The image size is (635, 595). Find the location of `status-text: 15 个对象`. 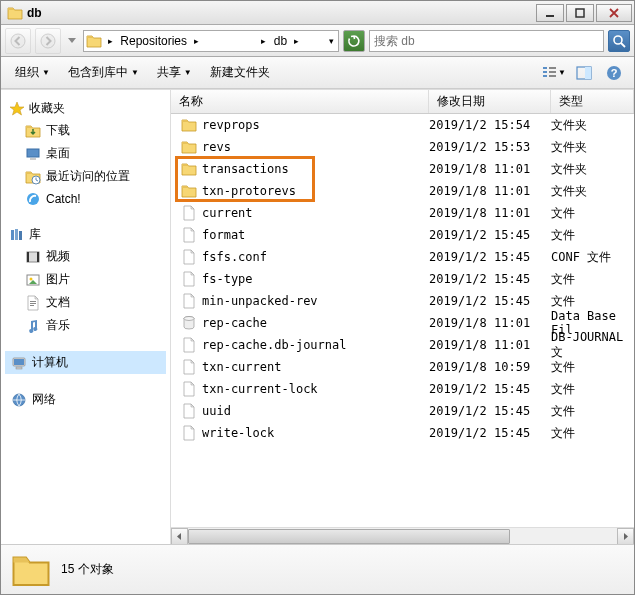

status-text: 15 个对象 is located at coordinates (88, 570).